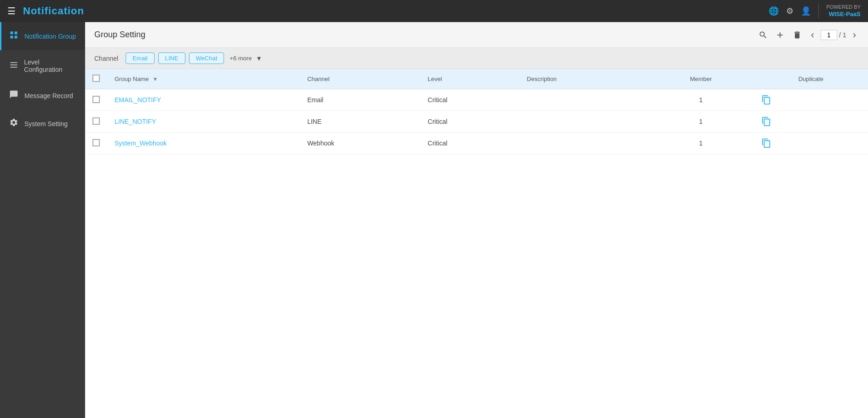 This screenshot has width=868, height=418. Describe the element at coordinates (42, 123) in the screenshot. I see `sidebar-item-system-setting: System Setting` at that location.